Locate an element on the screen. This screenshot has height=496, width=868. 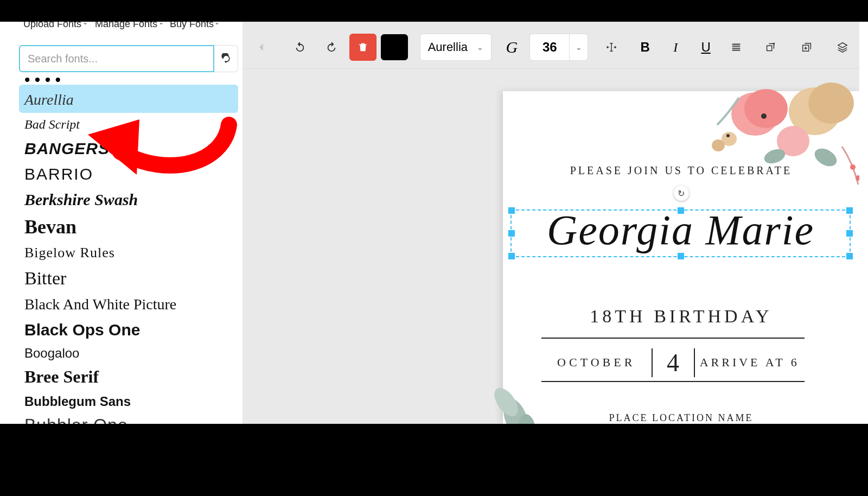
font-item-aurellia: Aurellia is located at coordinates (129, 99).